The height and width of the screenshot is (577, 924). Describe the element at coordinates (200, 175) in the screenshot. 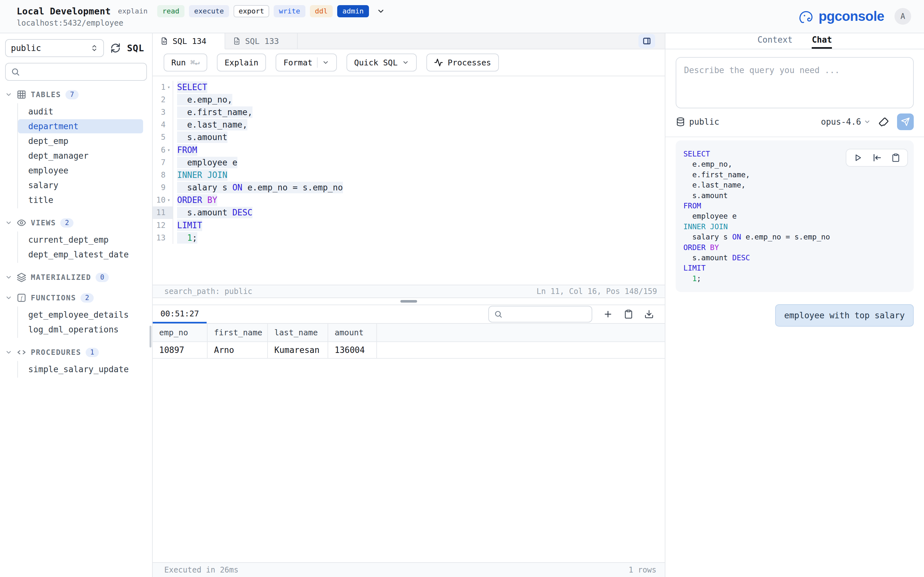

I see `code-text: INNER JOIN` at that location.